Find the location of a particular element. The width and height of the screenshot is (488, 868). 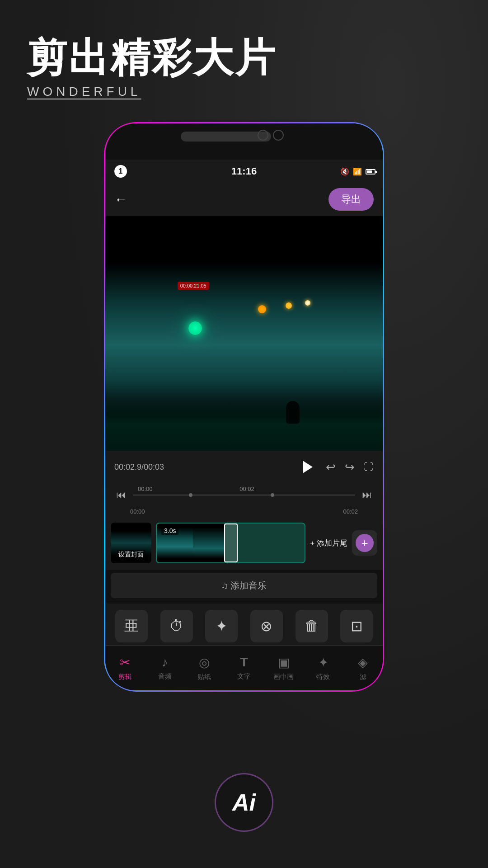

video-ground is located at coordinates (244, 424).